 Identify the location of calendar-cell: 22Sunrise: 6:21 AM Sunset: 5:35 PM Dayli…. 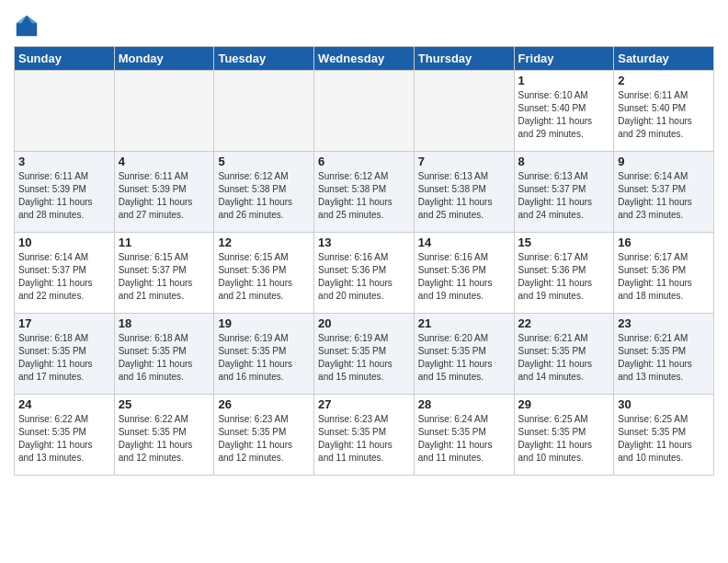
(564, 354).